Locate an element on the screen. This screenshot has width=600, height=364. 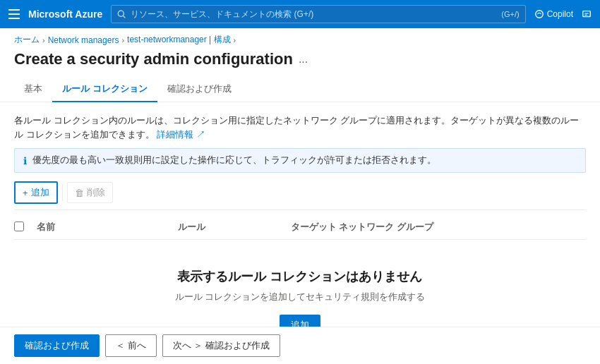
delete-icon: 🗑 is located at coordinates (79, 193).